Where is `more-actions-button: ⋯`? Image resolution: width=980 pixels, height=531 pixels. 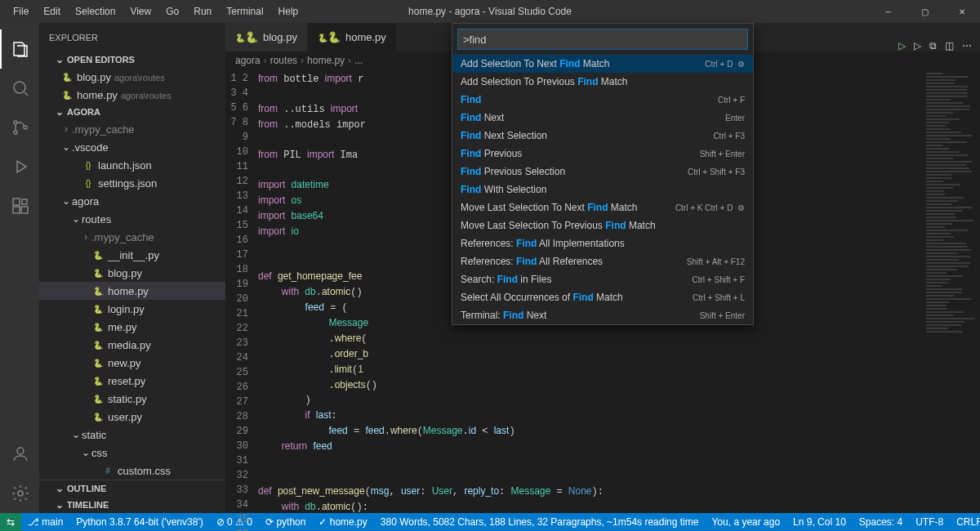
more-actions-button: ⋯ is located at coordinates (967, 46).